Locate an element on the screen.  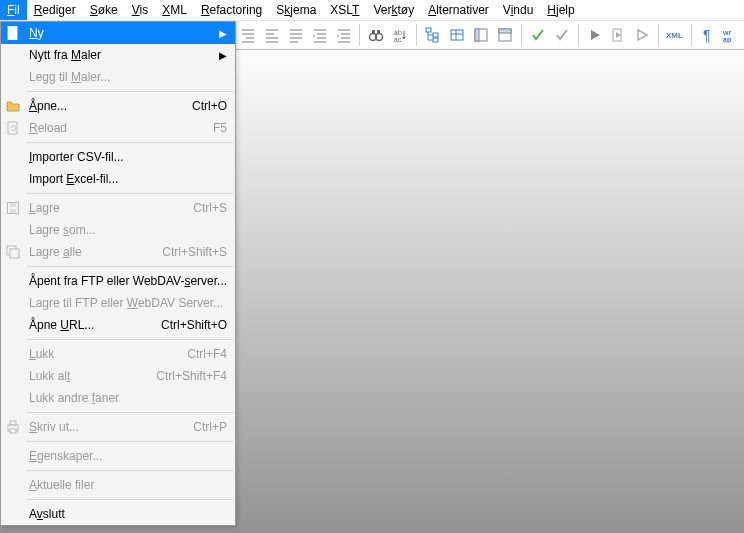
svg-text: XML is located at coordinates (674, 36).